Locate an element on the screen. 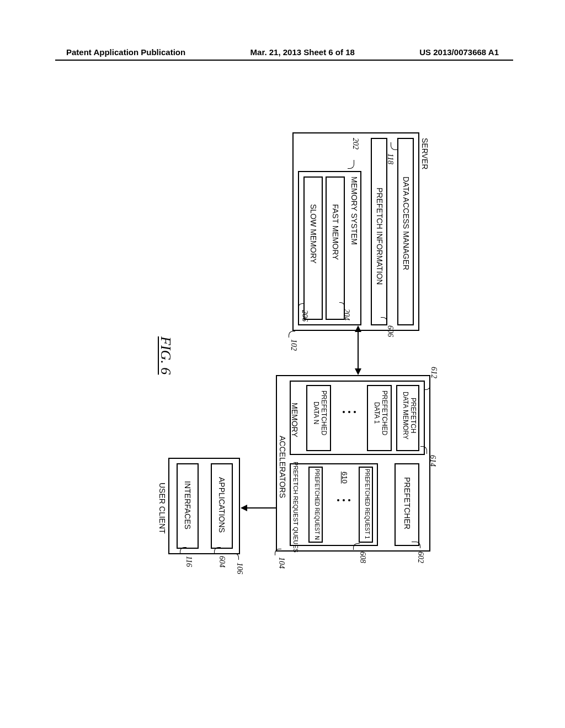 This screenshot has width=565, height=728. req-ref-610: 610 is located at coordinates (344, 478).